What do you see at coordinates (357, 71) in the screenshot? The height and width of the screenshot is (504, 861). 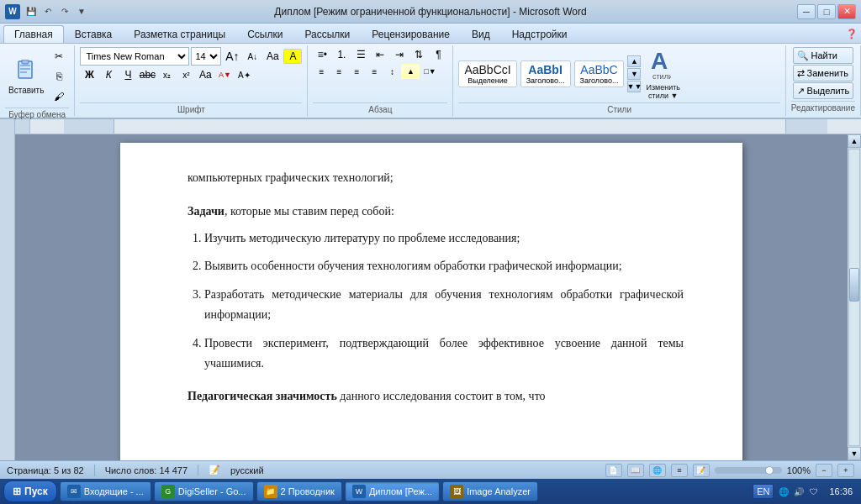 I see `align-right-btn: ≡` at bounding box center [357, 71].